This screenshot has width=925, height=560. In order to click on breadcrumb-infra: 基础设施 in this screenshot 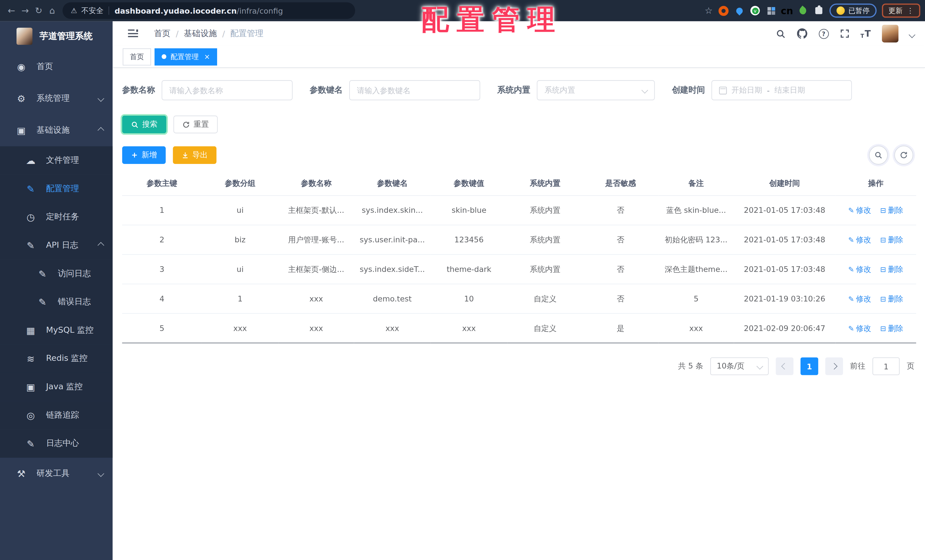, I will do `click(200, 34)`.